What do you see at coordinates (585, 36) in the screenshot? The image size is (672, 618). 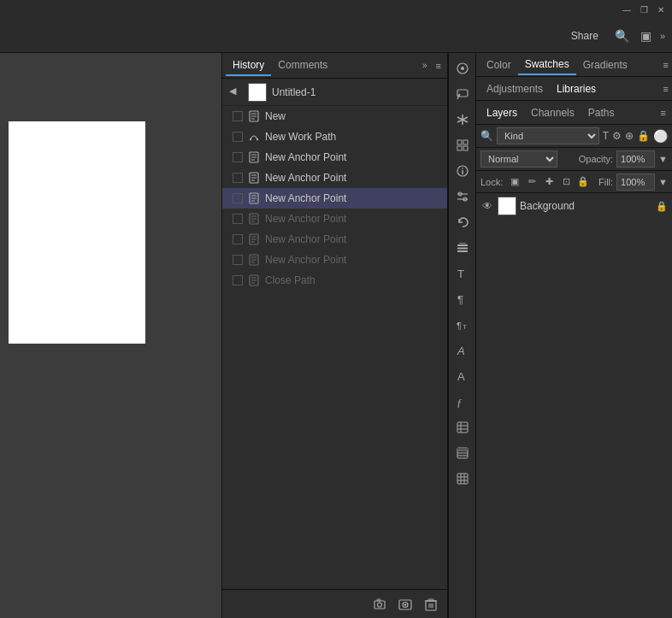 I see `share-button: Share` at bounding box center [585, 36].